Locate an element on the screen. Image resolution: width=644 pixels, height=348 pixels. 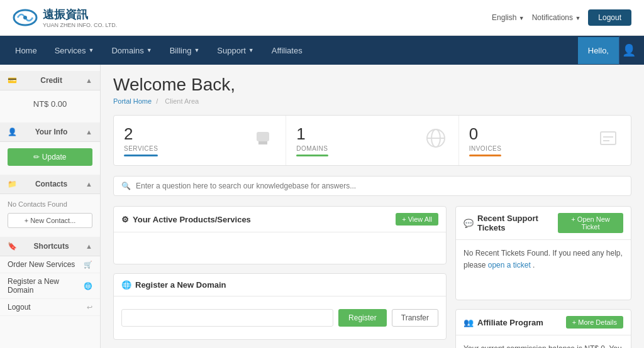
register-domain-title: 🌐 Register a New Domain is located at coordinates (174, 285).